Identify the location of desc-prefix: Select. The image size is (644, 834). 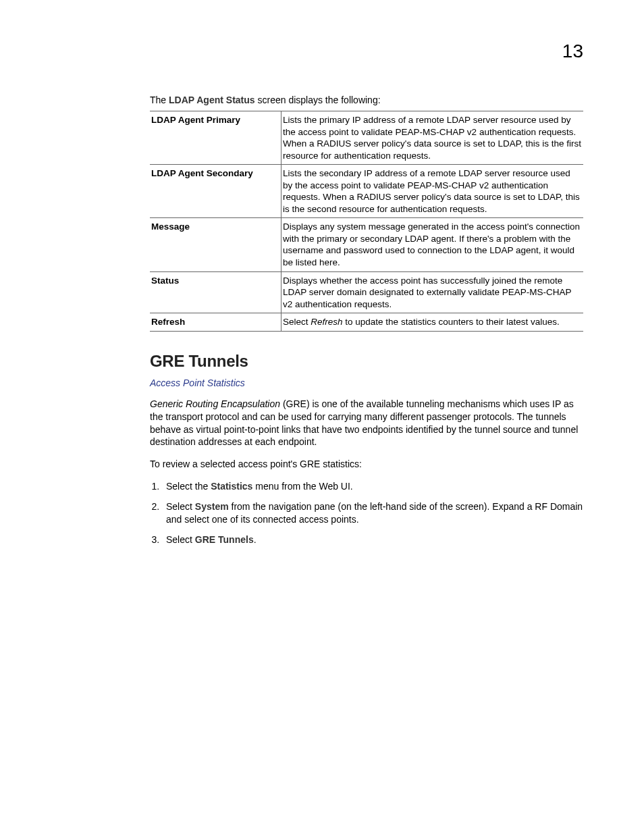
(297, 321).